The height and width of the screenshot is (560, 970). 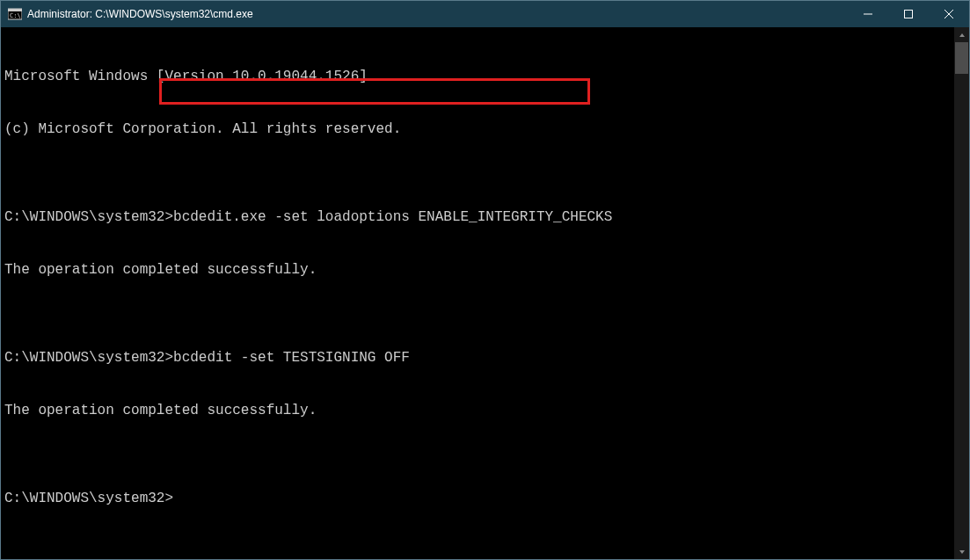 What do you see at coordinates (908, 14) in the screenshot?
I see `maximize-button` at bounding box center [908, 14].